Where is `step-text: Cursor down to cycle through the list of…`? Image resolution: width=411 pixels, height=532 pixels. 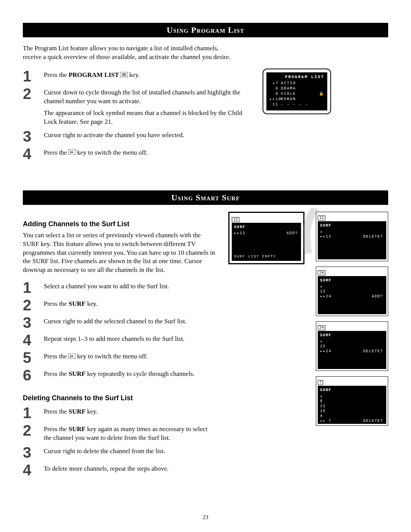
step-text: Cursor down to cycle through the list of… is located at coordinates (148, 106).